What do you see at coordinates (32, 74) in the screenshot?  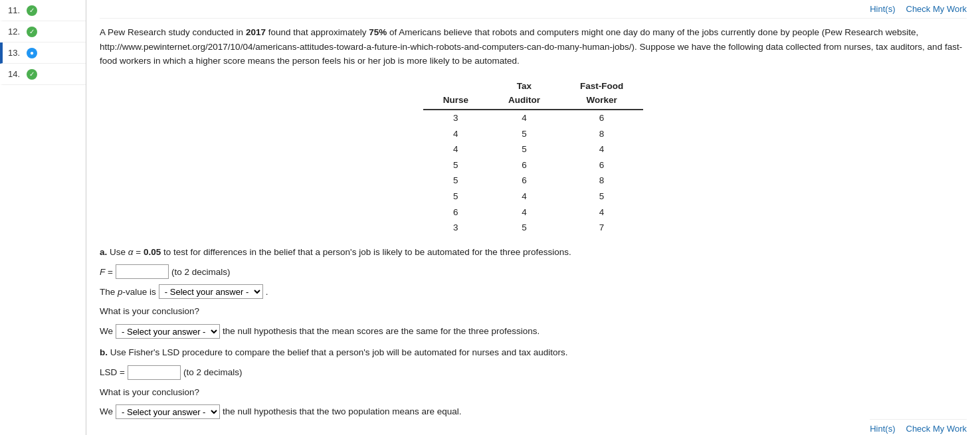 I see `check-icon-14: ✓` at bounding box center [32, 74].